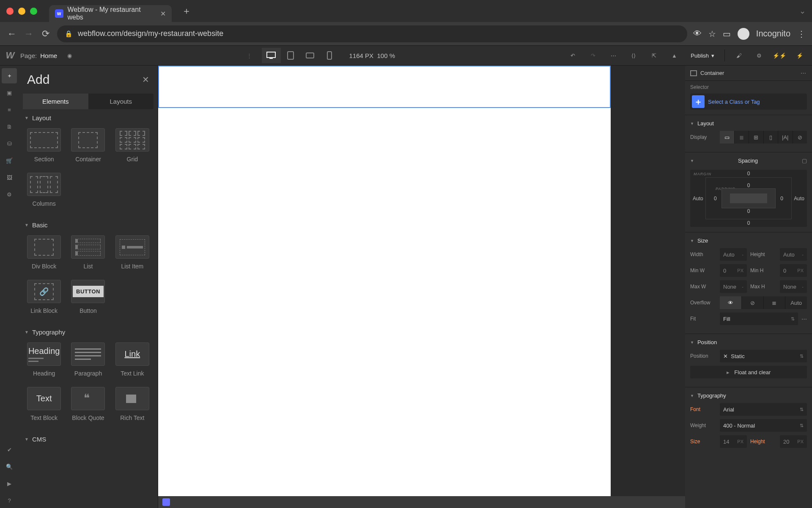 This screenshot has width=812, height=508. What do you see at coordinates (749, 344) in the screenshot?
I see `position-section-title: Position` at bounding box center [749, 344].